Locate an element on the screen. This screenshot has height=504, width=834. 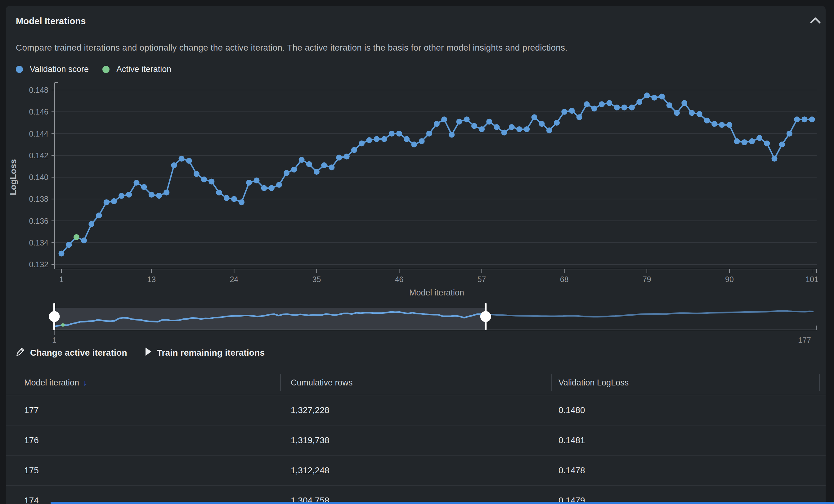
table-row: 1761,319,7380.1481 is located at coordinates (416, 441).